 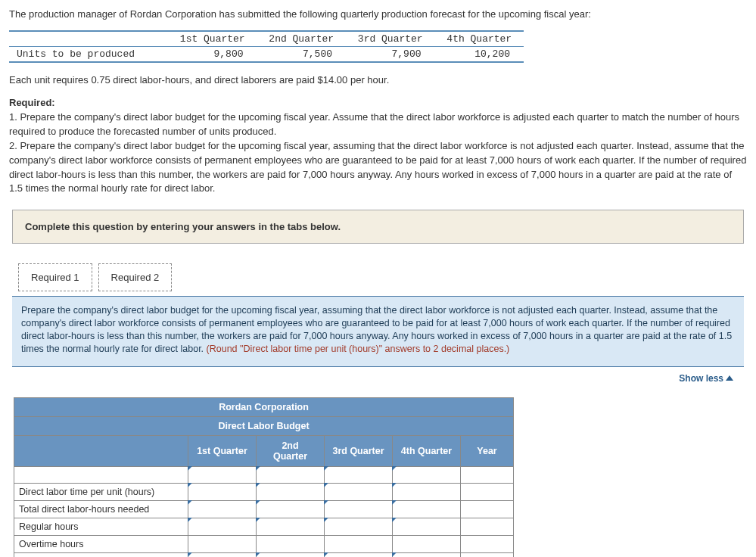 What do you see at coordinates (101, 555) in the screenshot?
I see `budget-row-wages: Wages for regular hours` at bounding box center [101, 555].